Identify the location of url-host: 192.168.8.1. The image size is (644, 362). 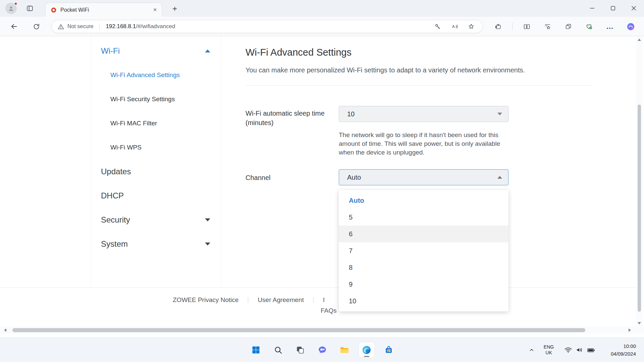
(121, 26).